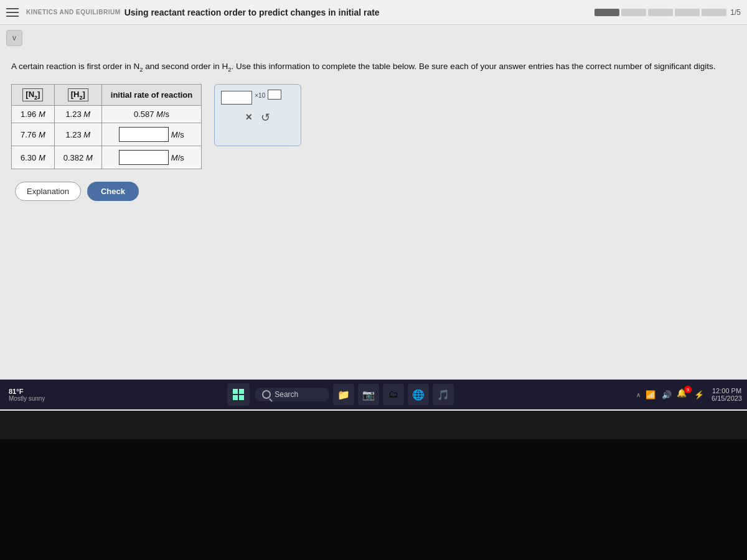 This screenshot has height=560, width=747. I want to click on answer-popup: ×10 × ↺, so click(258, 115).